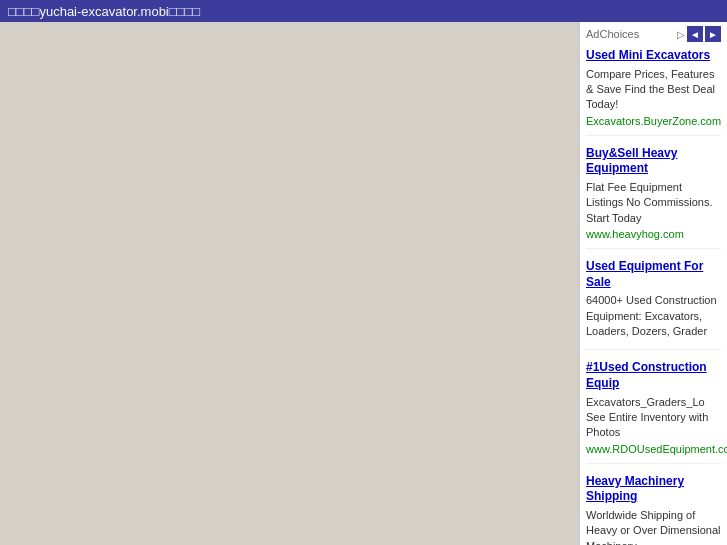 The height and width of the screenshot is (545, 727). Describe the element at coordinates (713, 34) in the screenshot. I see `next-button: ►` at that location.